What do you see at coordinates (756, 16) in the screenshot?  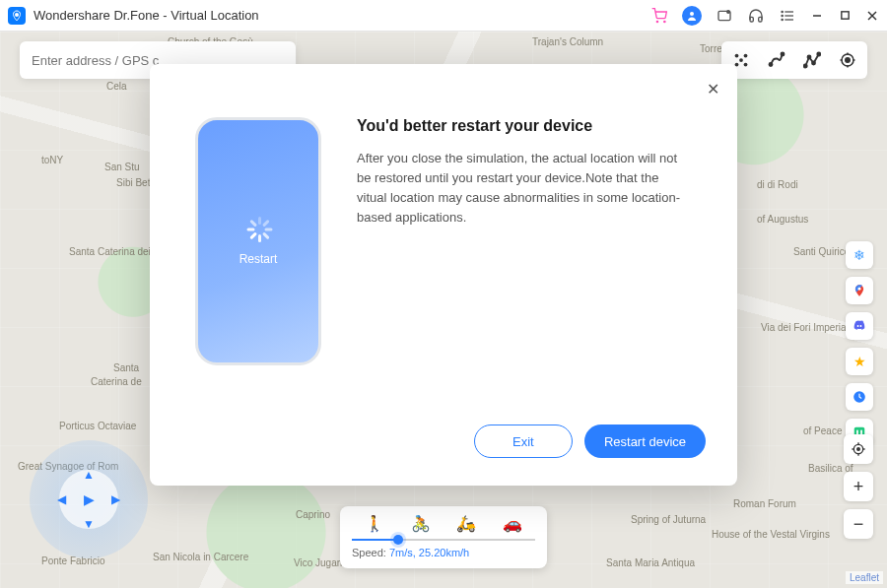 I see `support-icon` at bounding box center [756, 16].